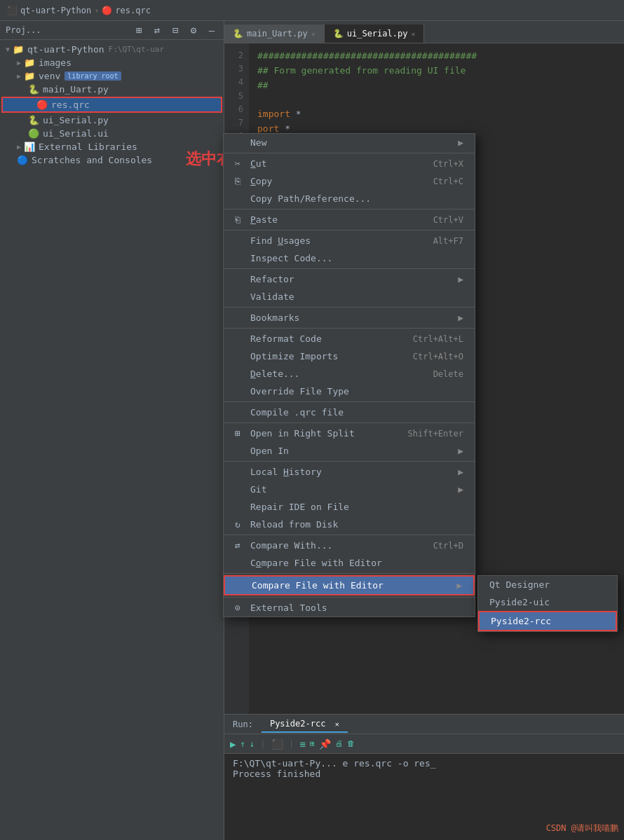 Image resolution: width=624 pixels, height=840 pixels. What do you see at coordinates (349, 412) in the screenshot?
I see `menu-item-compile-qrc: Compile .qrc file` at bounding box center [349, 412].